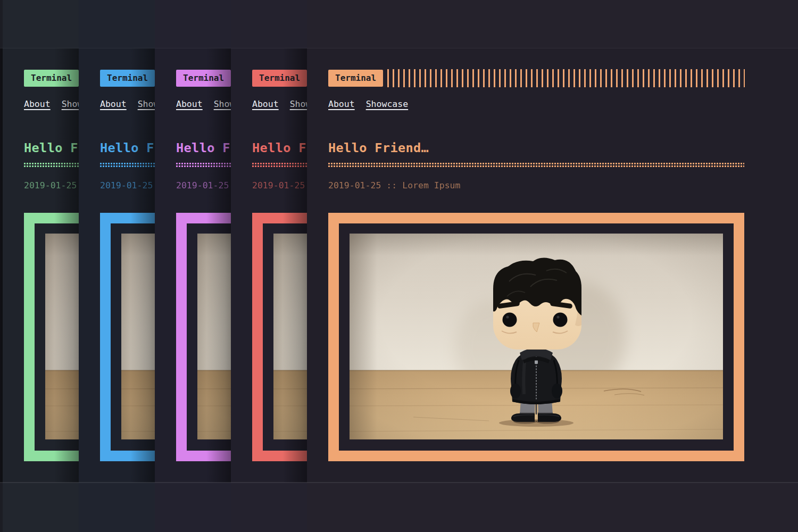 The height and width of the screenshot is (532, 798). I want to click on main-menu: About Showcase, so click(368, 104).